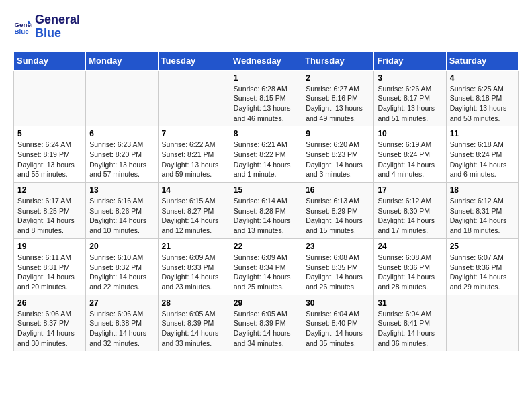 This screenshot has width=532, height=411. I want to click on calendar-cell: 30Sunrise: 6:04 AM Sunset: 8:40 PM Dayli…, so click(339, 323).